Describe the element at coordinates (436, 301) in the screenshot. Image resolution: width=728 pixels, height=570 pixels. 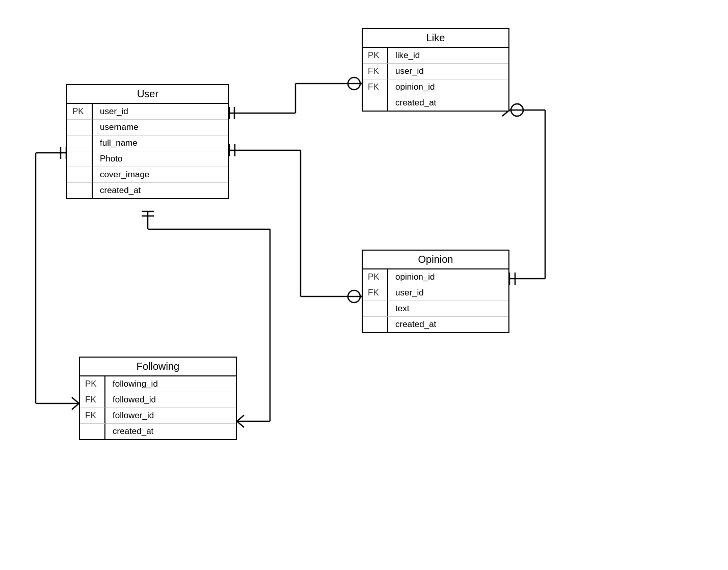
I see `opinion-table-body: PK opinion_id FK user_id text created_at` at that location.